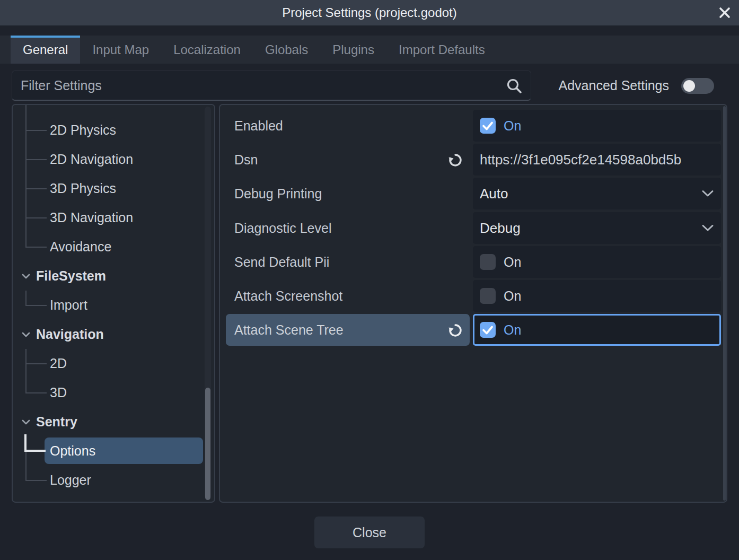 The height and width of the screenshot is (560, 739). I want to click on tree-item-2d-physics: 2D Physics, so click(113, 130).